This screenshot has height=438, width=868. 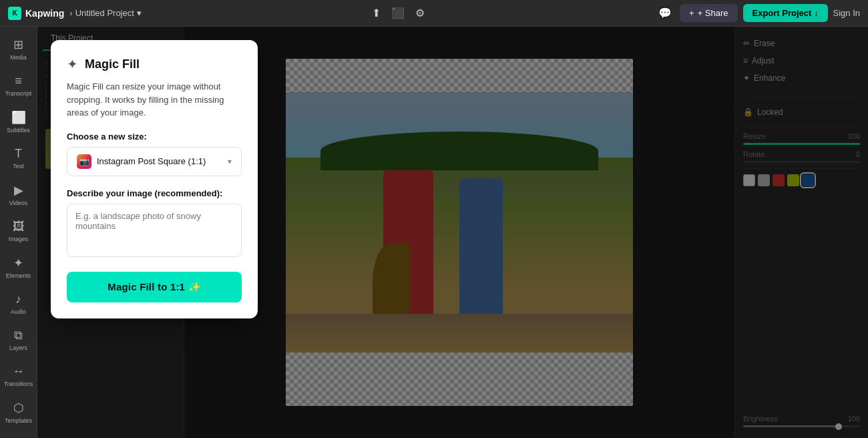 What do you see at coordinates (19, 81) in the screenshot?
I see `transcript-icon: ≡` at bounding box center [19, 81].